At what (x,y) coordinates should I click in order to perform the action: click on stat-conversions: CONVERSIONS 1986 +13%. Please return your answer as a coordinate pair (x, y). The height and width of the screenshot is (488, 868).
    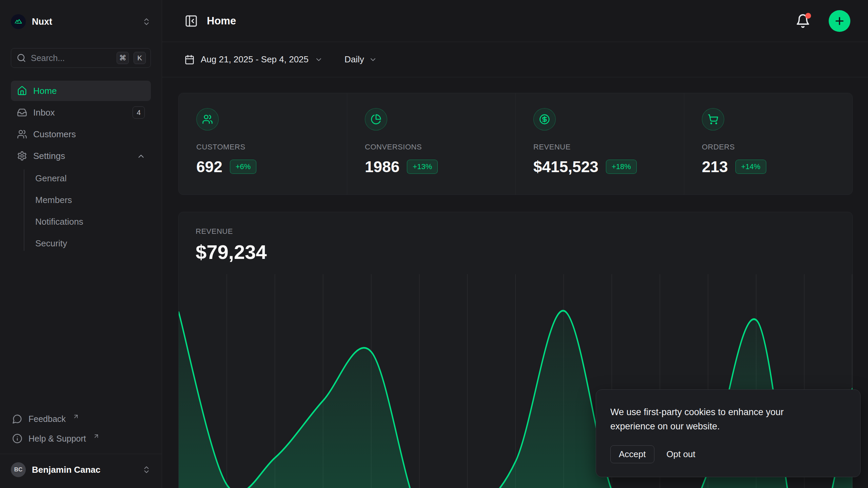
    Looking at the image, I should click on (431, 144).